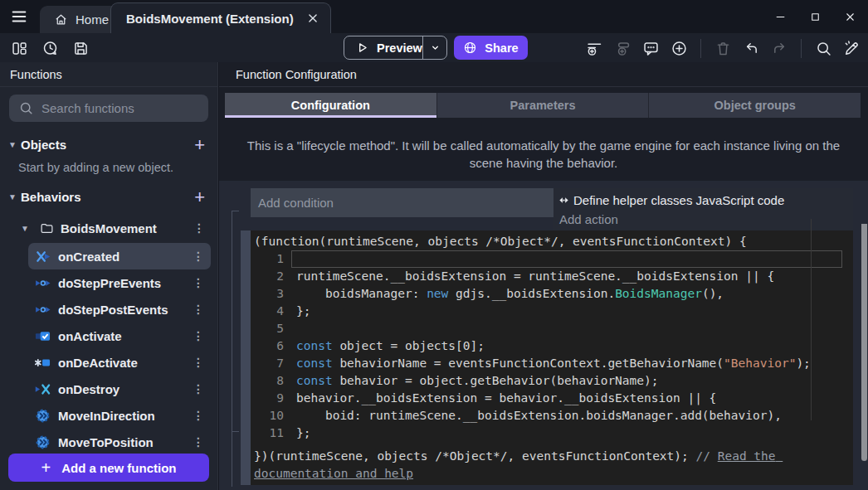 The image size is (868, 490). I want to click on event-drag-handle, so click(246, 358).